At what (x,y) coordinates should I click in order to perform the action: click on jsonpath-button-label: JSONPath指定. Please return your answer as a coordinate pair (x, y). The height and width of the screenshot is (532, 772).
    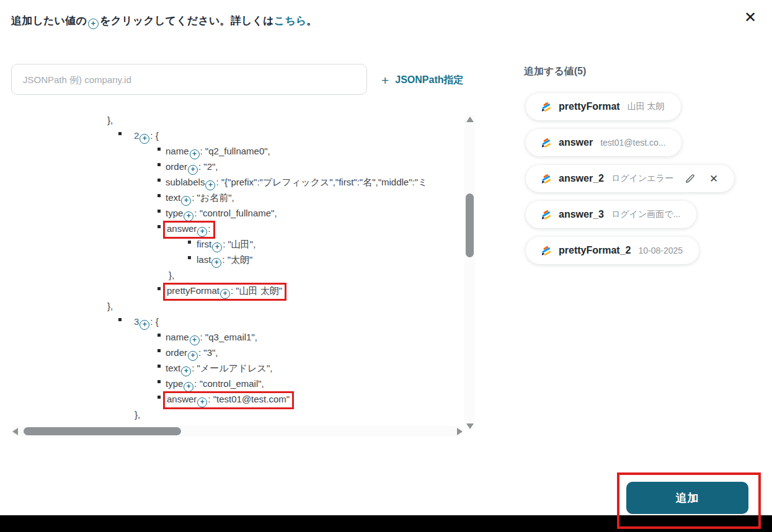
    Looking at the image, I should click on (429, 81).